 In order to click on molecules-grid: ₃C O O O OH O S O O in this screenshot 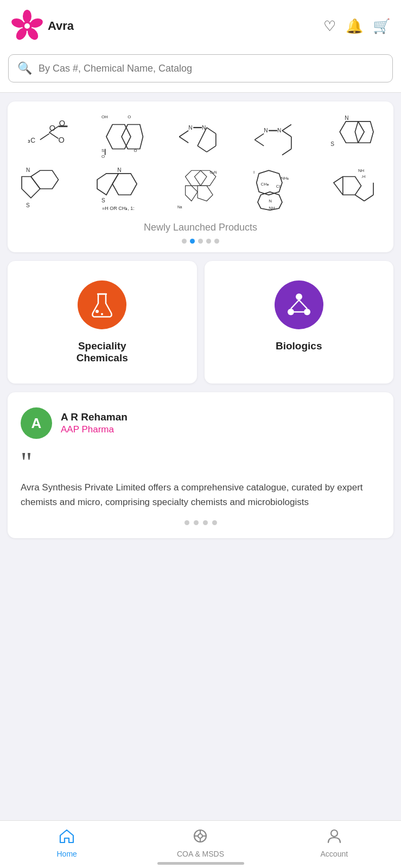, I will do `click(201, 163)`.